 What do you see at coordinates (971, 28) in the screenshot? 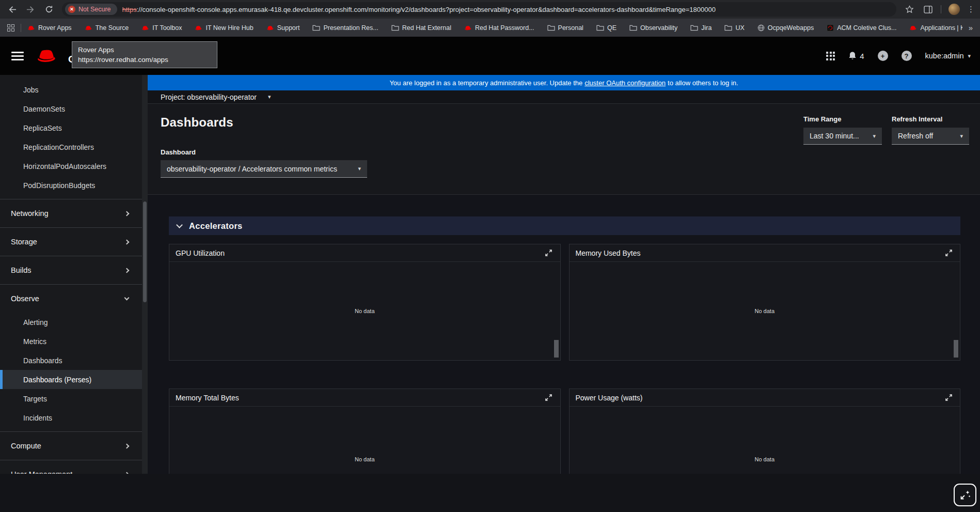
I see `bookmarks-overflow-chevron: »` at bounding box center [971, 28].